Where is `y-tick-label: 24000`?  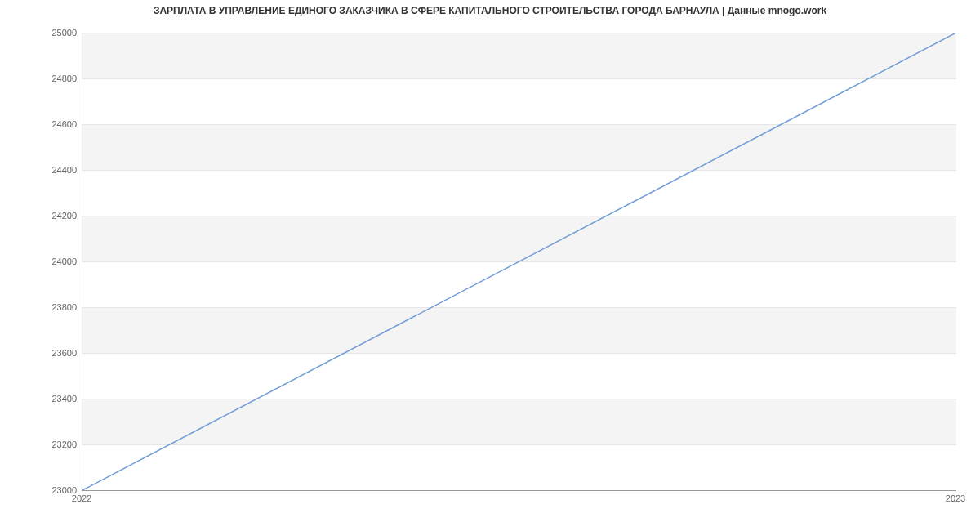 y-tick-label: 24000 is located at coordinates (40, 261).